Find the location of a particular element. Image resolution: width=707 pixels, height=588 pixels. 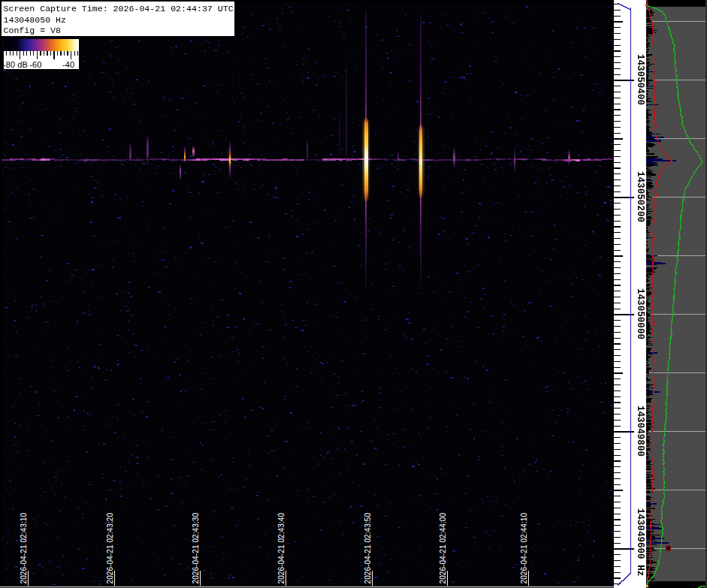

svg-text: 143050400 is located at coordinates (640, 80).